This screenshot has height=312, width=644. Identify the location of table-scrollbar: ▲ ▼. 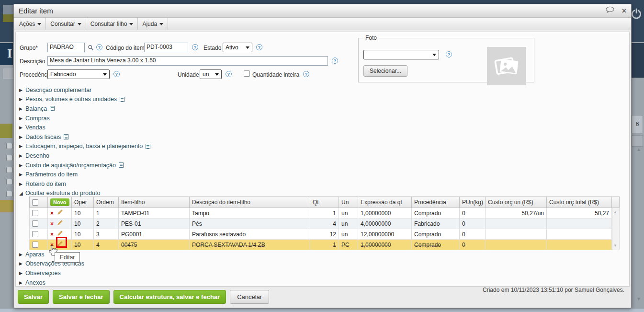
(616, 229).